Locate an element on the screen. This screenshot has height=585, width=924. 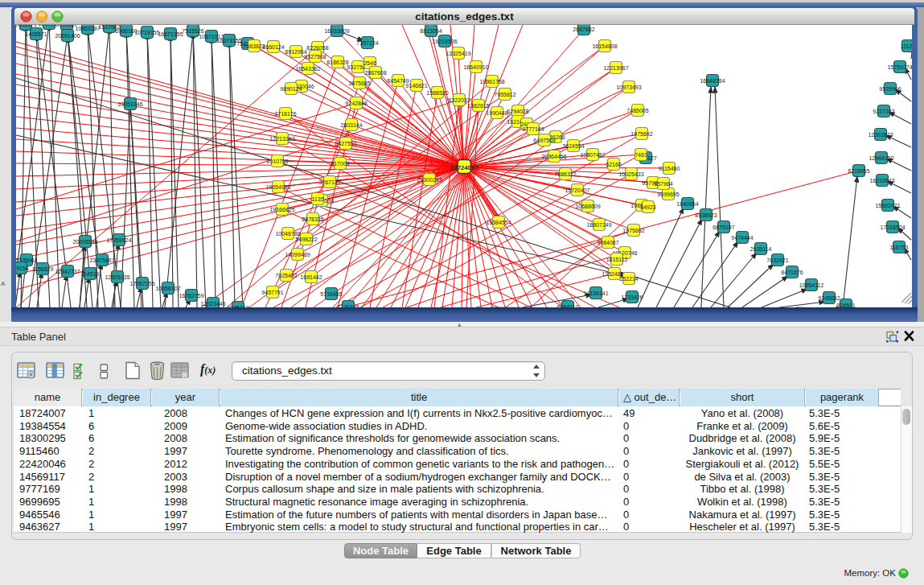
svg-text: 7485005 is located at coordinates (637, 111).